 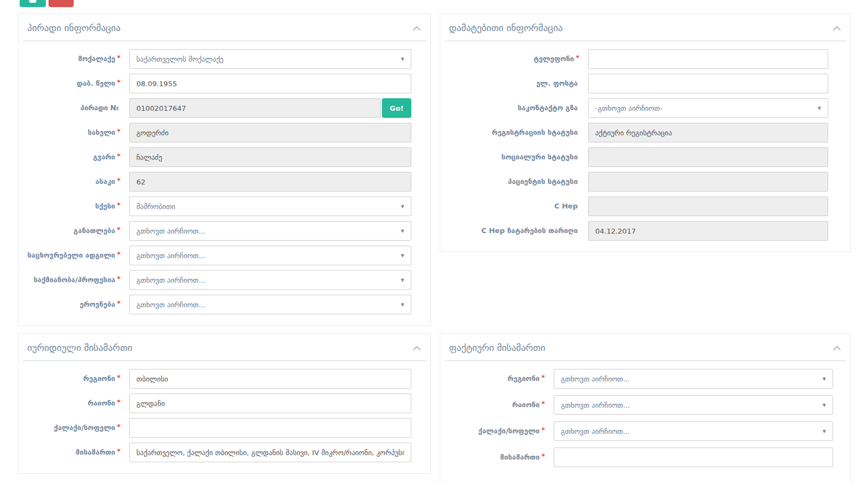 What do you see at coordinates (628, 108) in the screenshot?
I see `selected-value: -გთხოვთ აირჩიოთ-` at bounding box center [628, 108].